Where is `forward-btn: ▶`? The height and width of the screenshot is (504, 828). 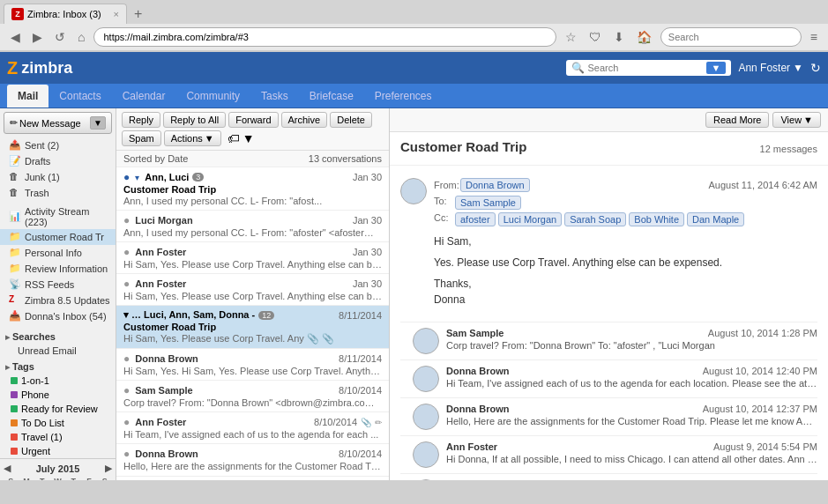
forward-btn: ▶ is located at coordinates (37, 37).